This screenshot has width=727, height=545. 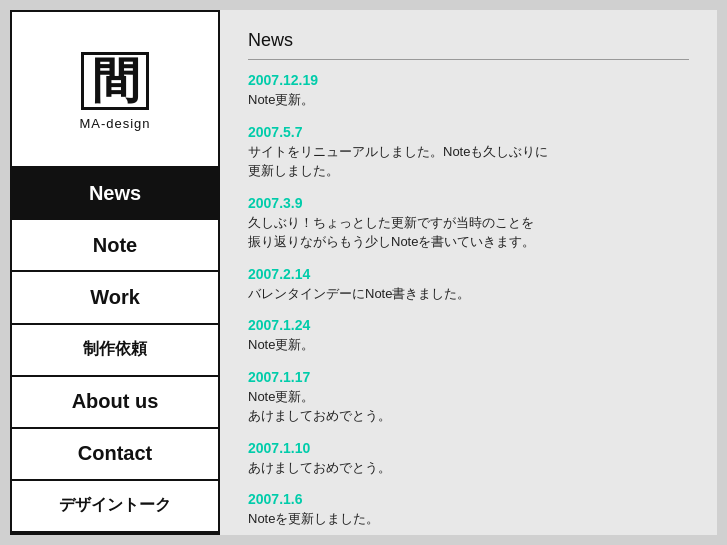 What do you see at coordinates (115, 403) in the screenshot?
I see `sidebar-item-about: About us` at bounding box center [115, 403].